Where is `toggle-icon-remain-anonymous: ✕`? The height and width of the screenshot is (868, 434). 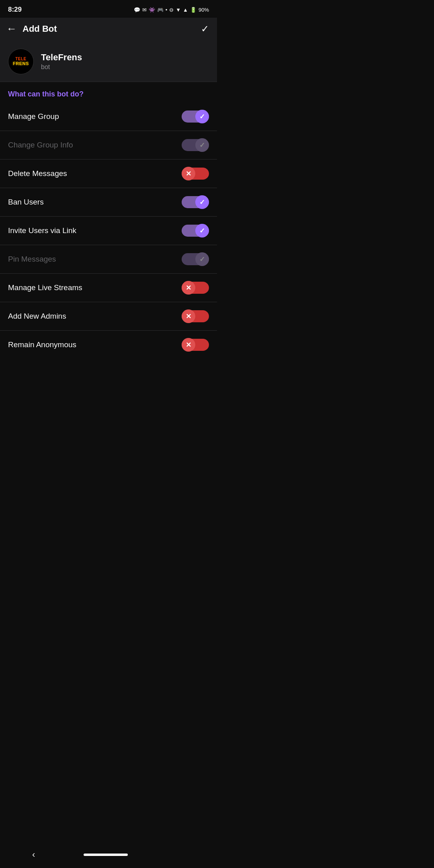 toggle-icon-remain-anonymous: ✕ is located at coordinates (188, 345).